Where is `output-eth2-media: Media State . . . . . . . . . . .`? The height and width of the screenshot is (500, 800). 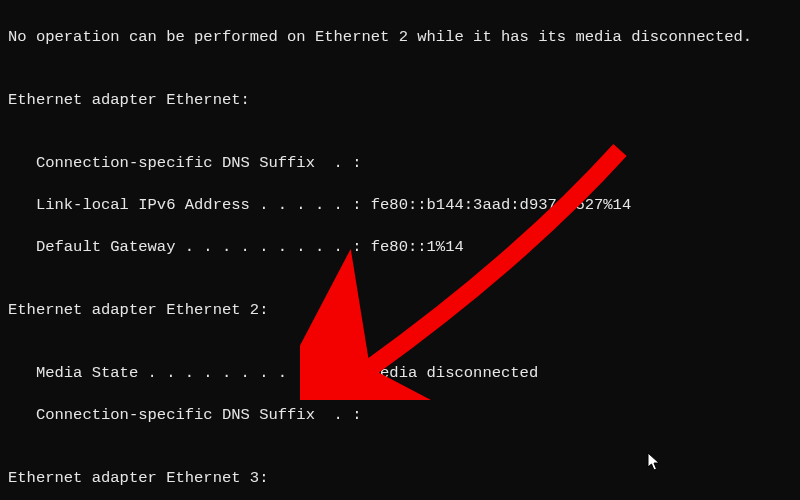 output-eth2-media: Media State . . . . . . . . . . . is located at coordinates (400, 374).